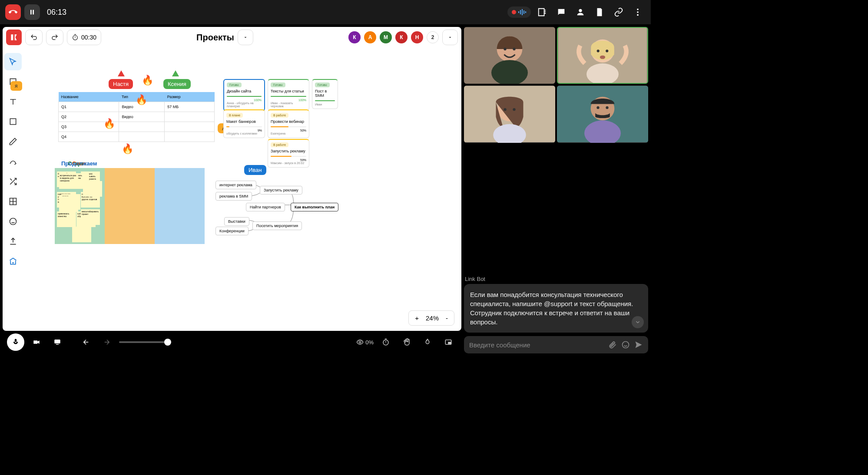 The height and width of the screenshot is (475, 868). What do you see at coordinates (237, 221) in the screenshot?
I see `mindmap-node: Выставки` at bounding box center [237, 221].